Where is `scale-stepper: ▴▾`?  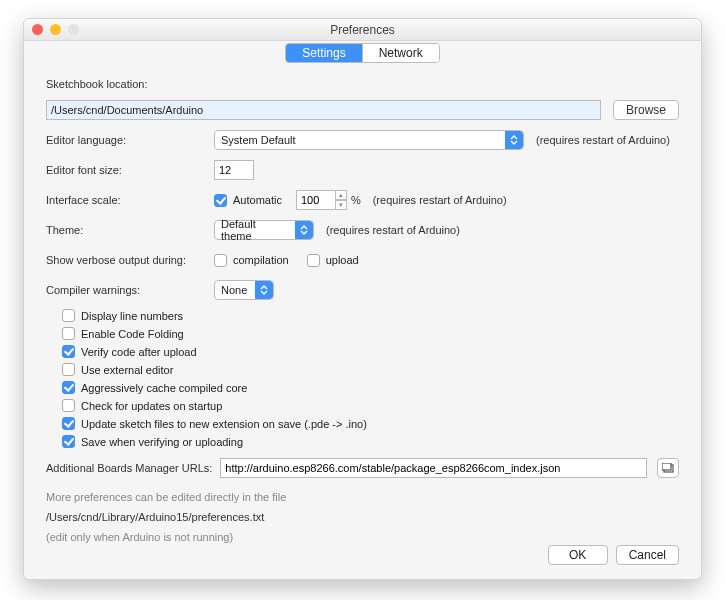 scale-stepper: ▴▾ is located at coordinates (341, 200).